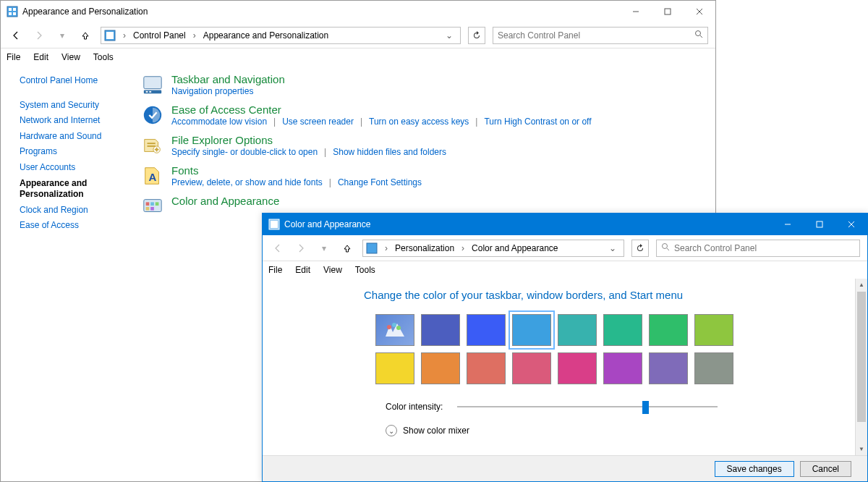  Describe the element at coordinates (213, 91) in the screenshot. I see `category-link: Navigation properties` at that location.